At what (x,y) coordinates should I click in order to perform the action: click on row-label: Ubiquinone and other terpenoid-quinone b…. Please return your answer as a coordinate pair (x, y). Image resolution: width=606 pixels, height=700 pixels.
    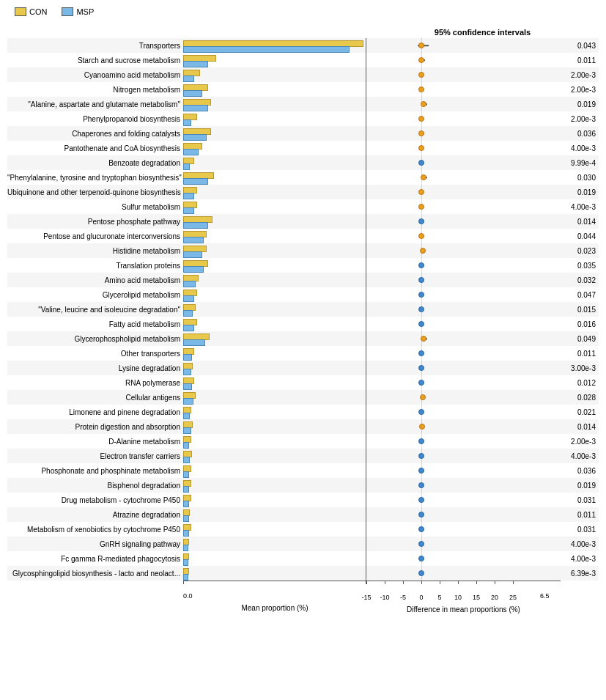
    Looking at the image, I should click on (95, 192).